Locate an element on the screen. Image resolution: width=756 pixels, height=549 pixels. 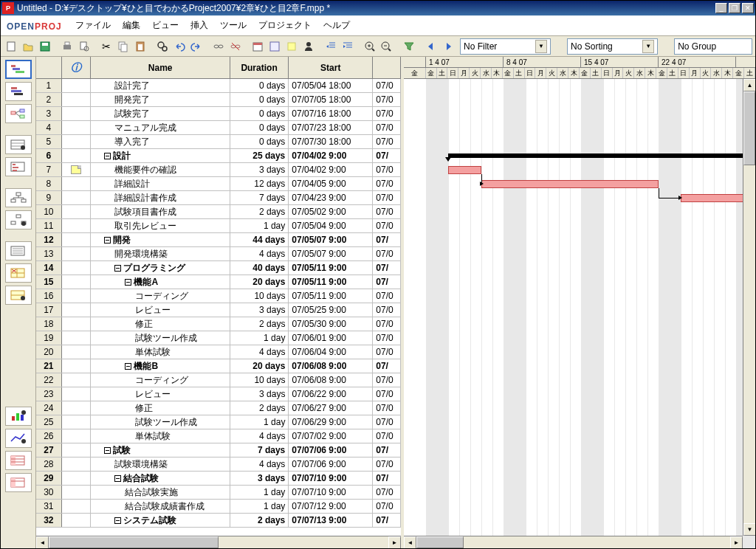
table-row: 23レビュー3 days07/06/22 9:0007/0 is located at coordinates (219, 394).